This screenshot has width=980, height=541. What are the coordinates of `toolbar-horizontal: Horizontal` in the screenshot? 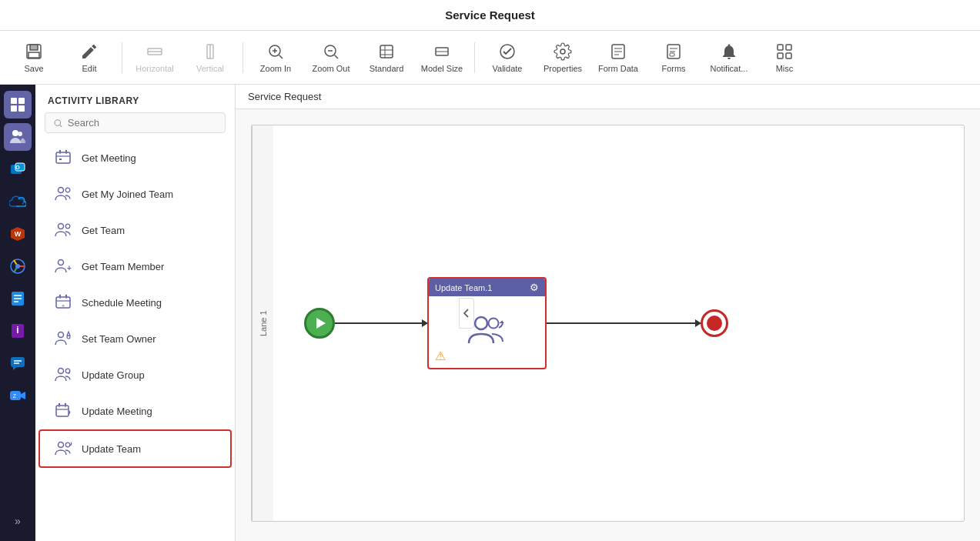 It's located at (155, 58).